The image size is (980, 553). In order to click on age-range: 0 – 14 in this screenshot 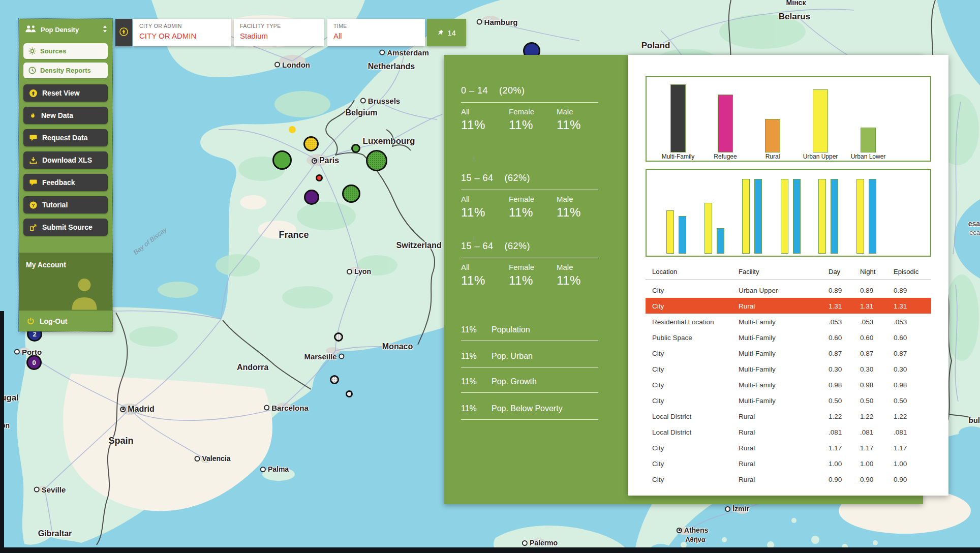, I will do `click(475, 90)`.